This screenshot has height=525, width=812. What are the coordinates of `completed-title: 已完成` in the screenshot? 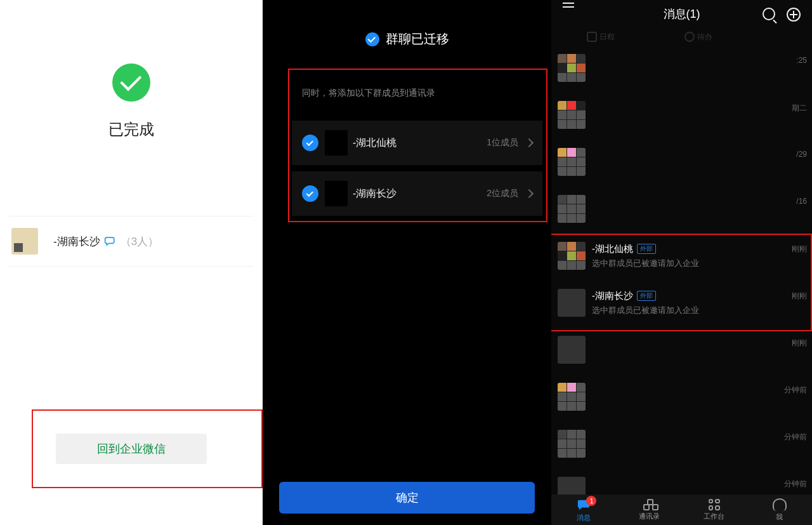 It's located at (131, 130).